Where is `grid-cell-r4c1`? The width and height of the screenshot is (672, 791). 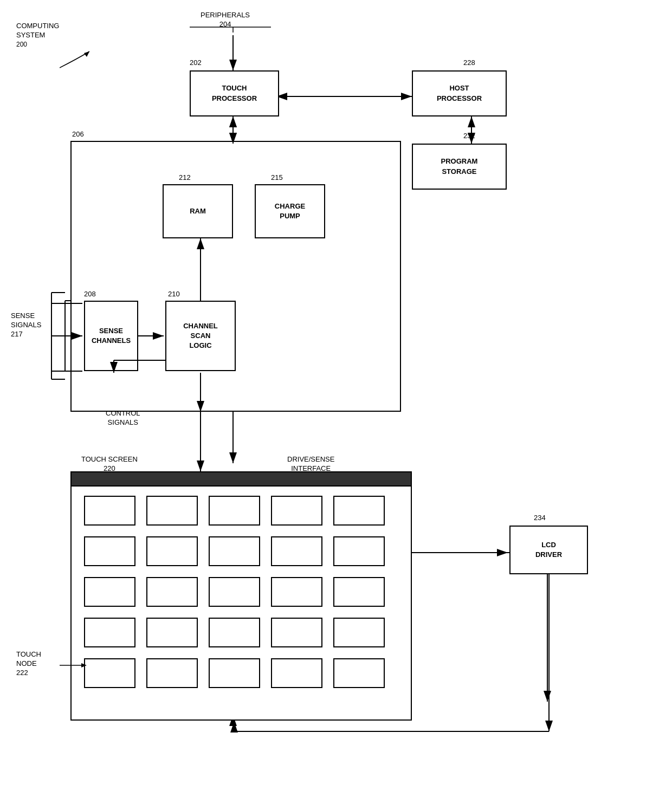 grid-cell-r4c1 is located at coordinates (109, 633).